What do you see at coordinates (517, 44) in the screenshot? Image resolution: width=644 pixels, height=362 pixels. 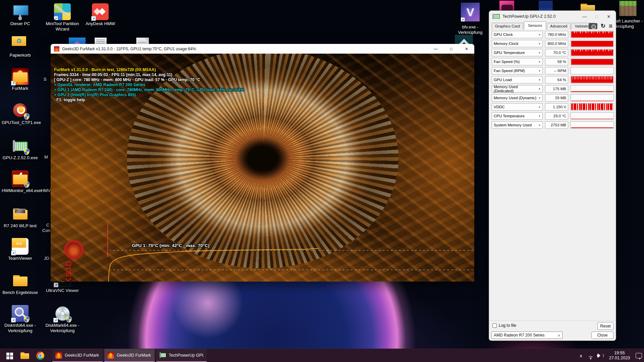 I see `sensor-name-dropdown: Memory Clock ▼` at bounding box center [517, 44].